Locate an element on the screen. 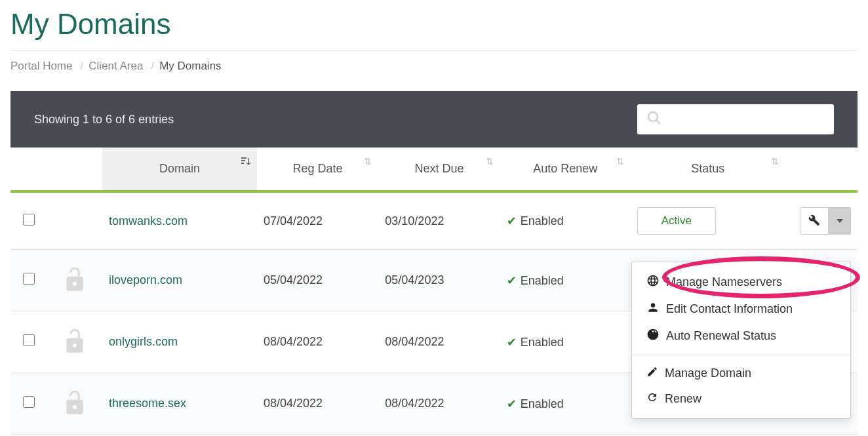  dropdown-manage-nameservers: Manage Nameservers is located at coordinates (741, 282).